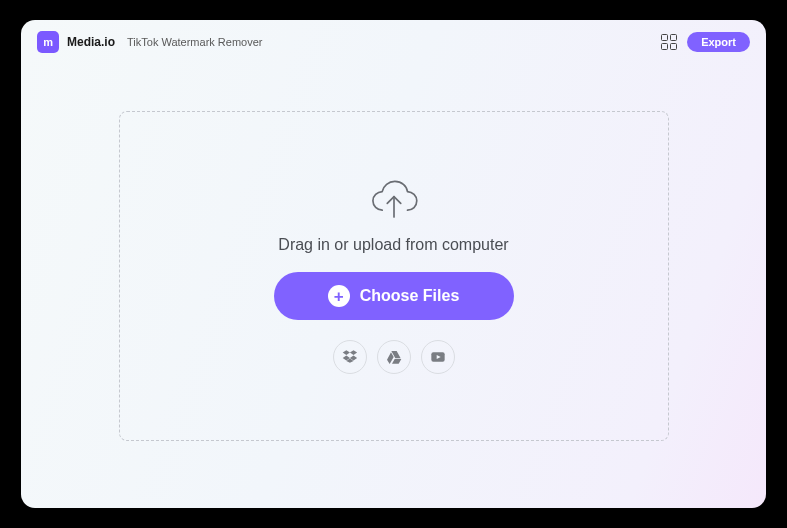 The height and width of the screenshot is (528, 787). I want to click on dropzone-text: Drag in or upload from computer, so click(393, 245).